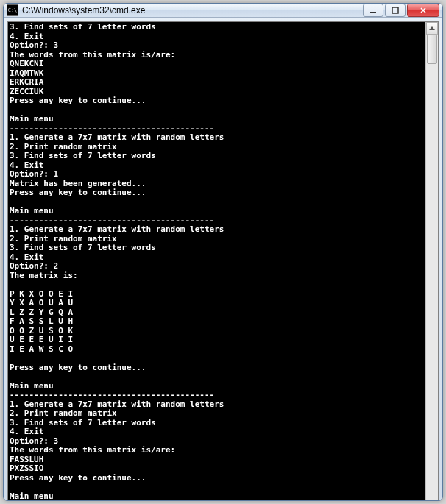 The width and height of the screenshot is (446, 504). Describe the element at coordinates (423, 10) in the screenshot. I see `close-button` at that location.